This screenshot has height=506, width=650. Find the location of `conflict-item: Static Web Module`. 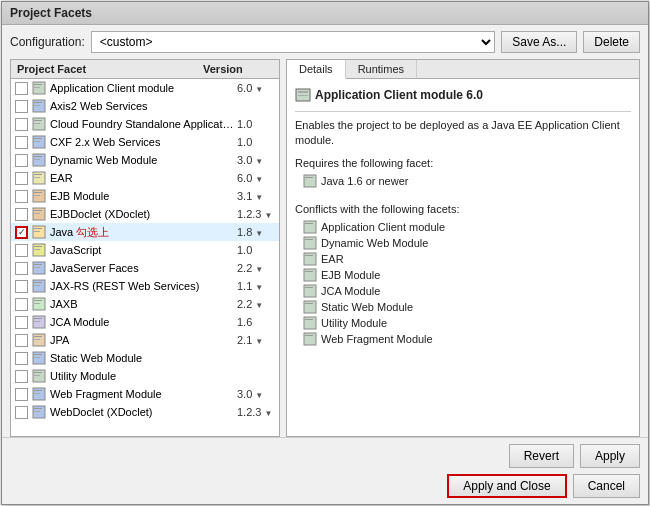

conflict-item: Static Web Module is located at coordinates (463, 307).